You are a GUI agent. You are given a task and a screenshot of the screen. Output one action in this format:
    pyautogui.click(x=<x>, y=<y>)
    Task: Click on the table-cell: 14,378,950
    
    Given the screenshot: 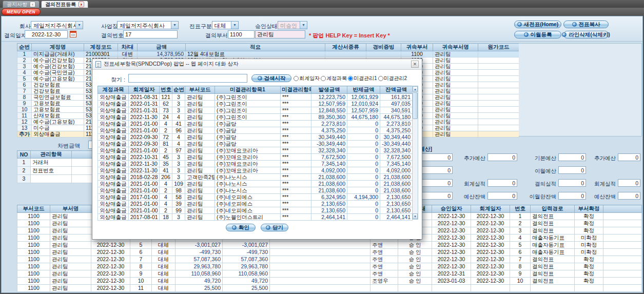 What is the action you would take?
    pyautogui.click(x=162, y=54)
    